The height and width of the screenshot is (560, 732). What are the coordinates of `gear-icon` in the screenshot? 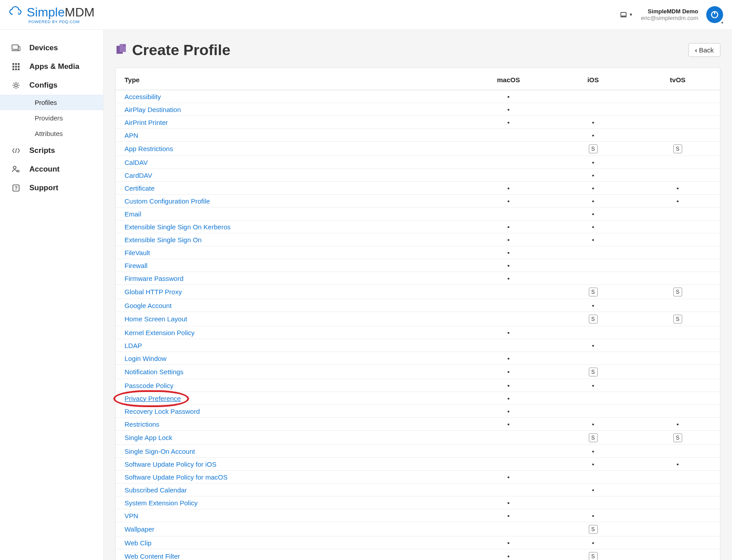 It's located at (16, 85).